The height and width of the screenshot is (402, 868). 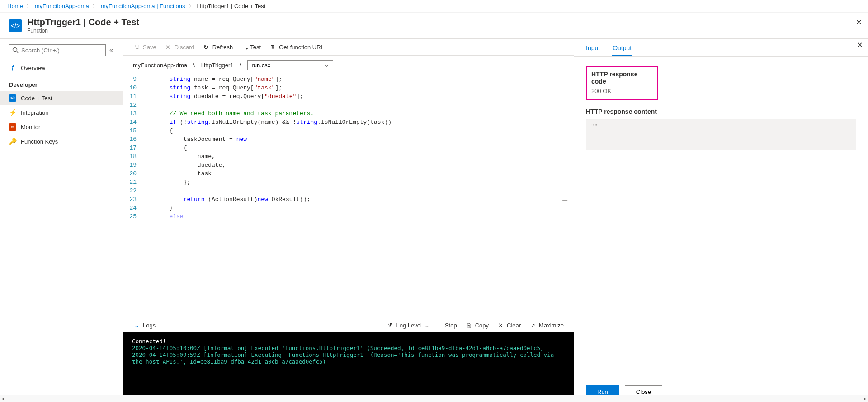 What do you see at coordinates (83, 23) in the screenshot?
I see `page-title: HttpTrigger1 | Code + Test` at bounding box center [83, 23].